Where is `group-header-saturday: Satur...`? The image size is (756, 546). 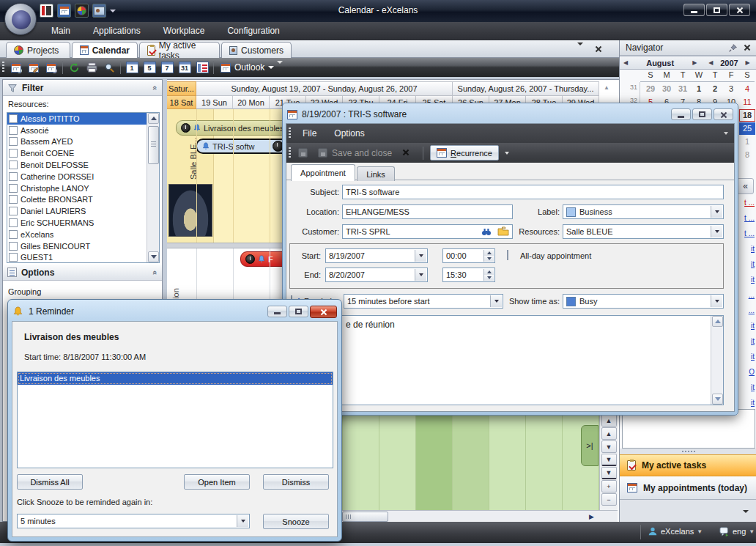
group-header-saturday: Satur... is located at coordinates (182, 89).